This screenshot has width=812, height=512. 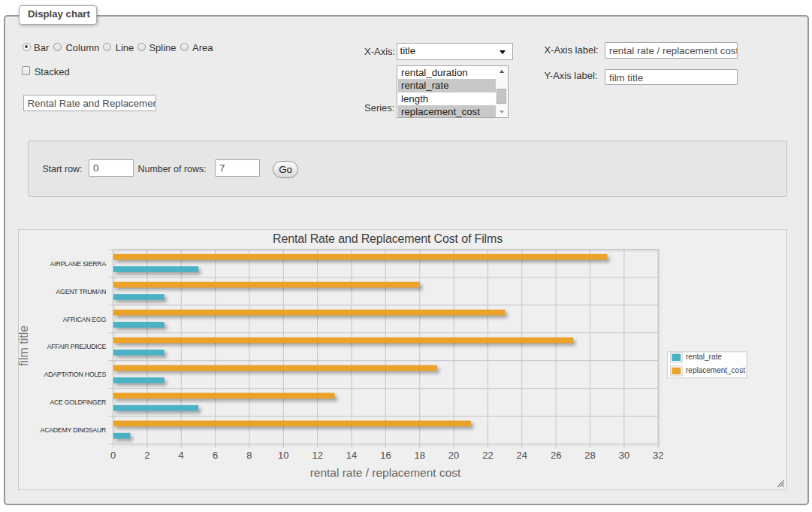 I want to click on svg-text: 12, so click(x=317, y=454).